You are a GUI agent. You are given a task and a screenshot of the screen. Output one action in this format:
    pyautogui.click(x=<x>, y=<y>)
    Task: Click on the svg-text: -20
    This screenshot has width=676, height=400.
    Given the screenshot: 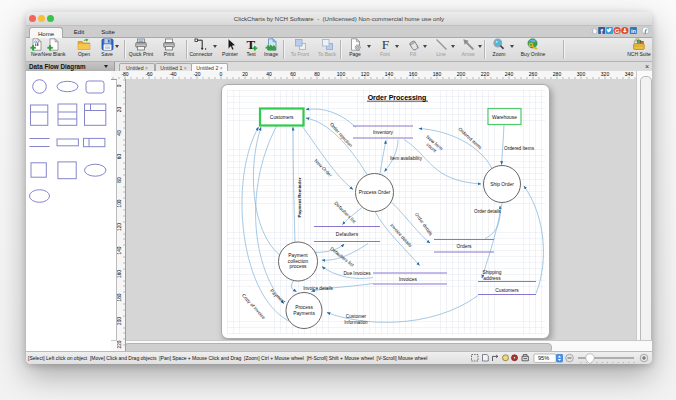 What is the action you would take?
    pyautogui.click(x=196, y=74)
    